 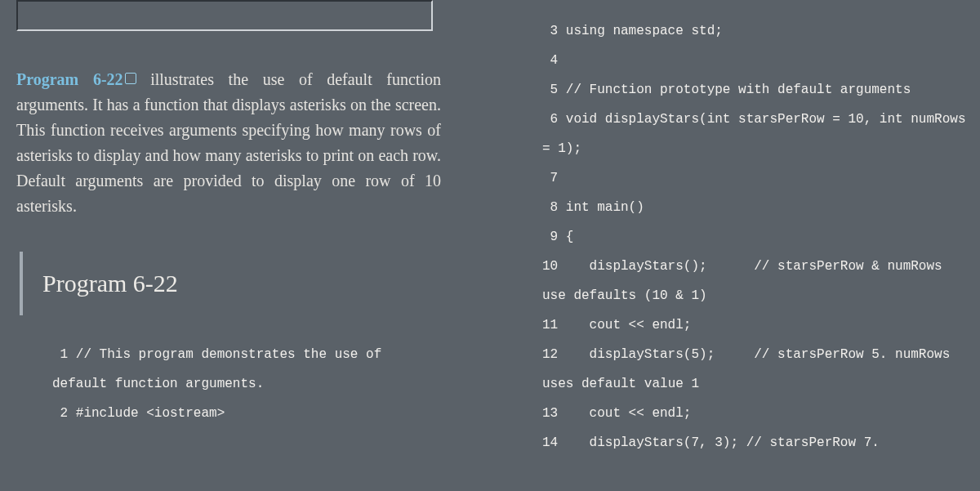 I want to click on program-heading-block: Program 6-22, so click(x=230, y=283).